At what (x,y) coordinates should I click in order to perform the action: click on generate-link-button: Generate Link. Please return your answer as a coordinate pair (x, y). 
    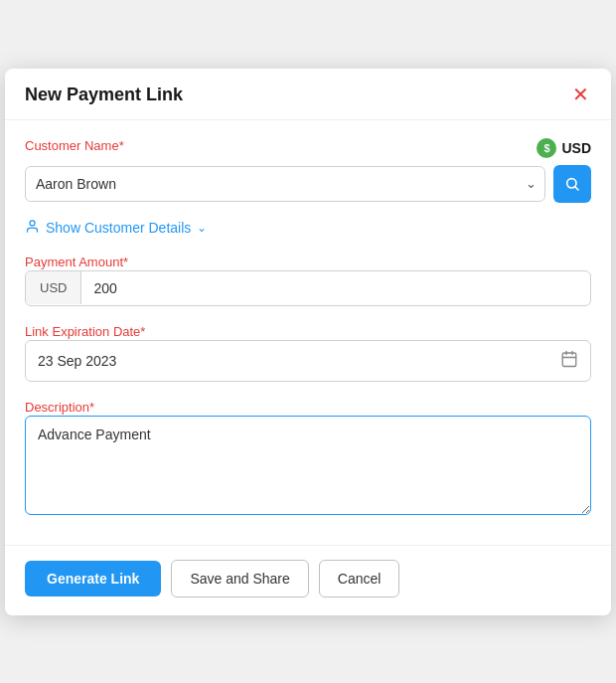
    Looking at the image, I should click on (93, 579).